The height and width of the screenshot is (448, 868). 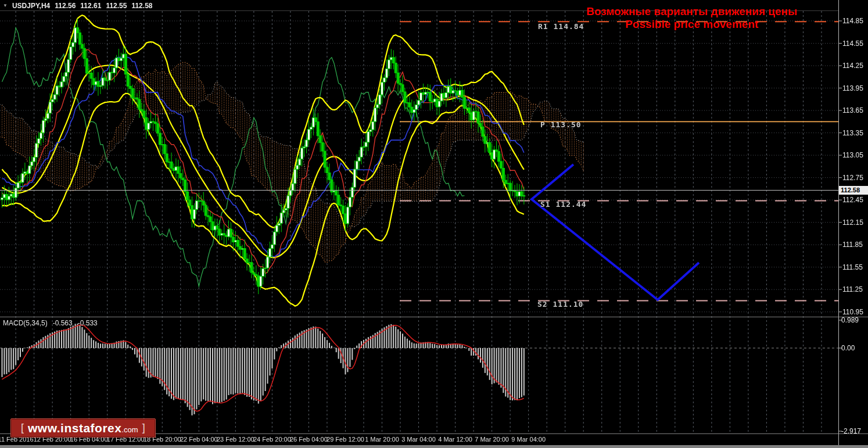 I want to click on time-axis-label: 1 Mar 20:00, so click(x=382, y=439).